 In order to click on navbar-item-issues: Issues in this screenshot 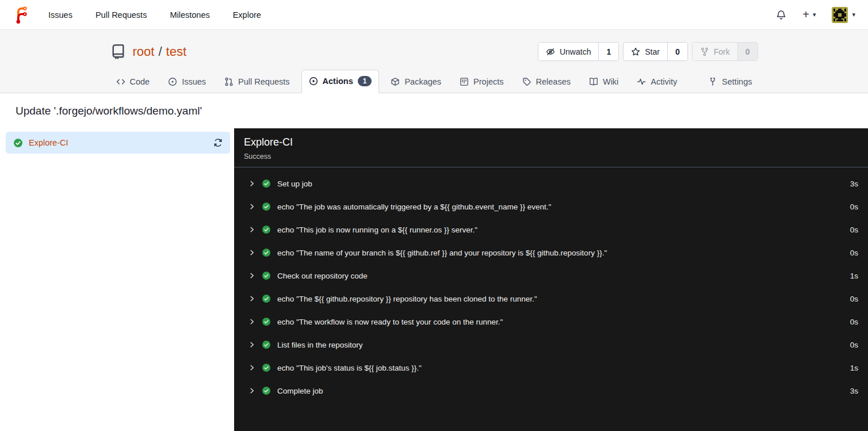, I will do `click(60, 15)`.